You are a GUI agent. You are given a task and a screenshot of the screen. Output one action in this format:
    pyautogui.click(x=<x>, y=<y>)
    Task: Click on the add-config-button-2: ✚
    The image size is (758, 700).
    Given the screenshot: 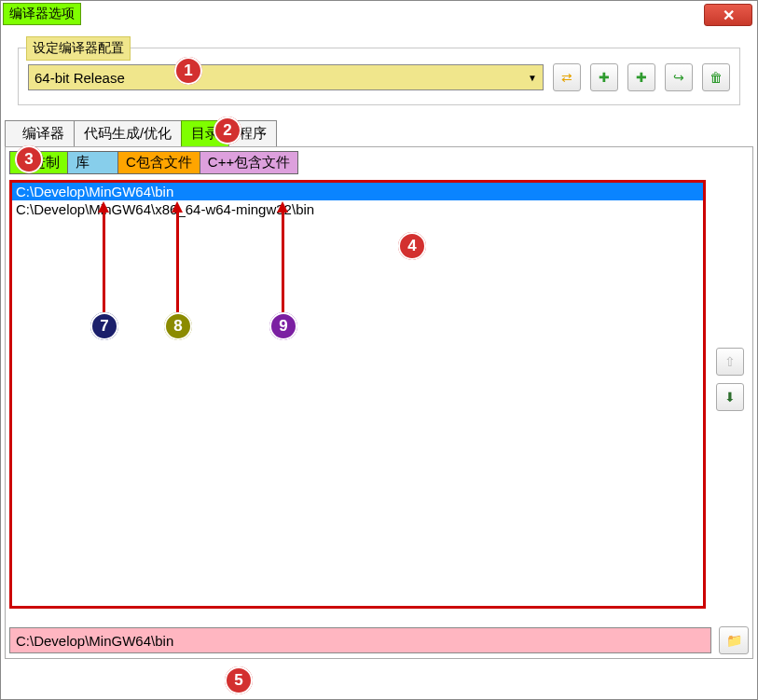 What is the action you would take?
    pyautogui.click(x=641, y=77)
    